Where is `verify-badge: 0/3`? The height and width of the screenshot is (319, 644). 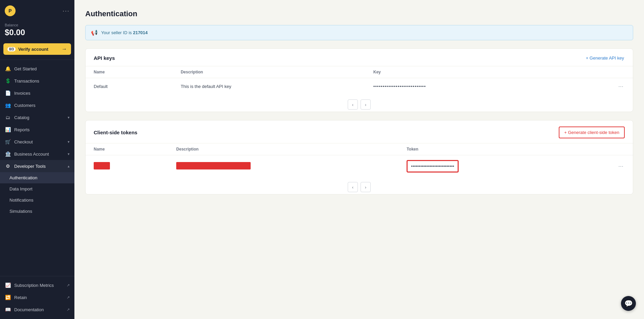 verify-badge: 0/3 is located at coordinates (12, 49).